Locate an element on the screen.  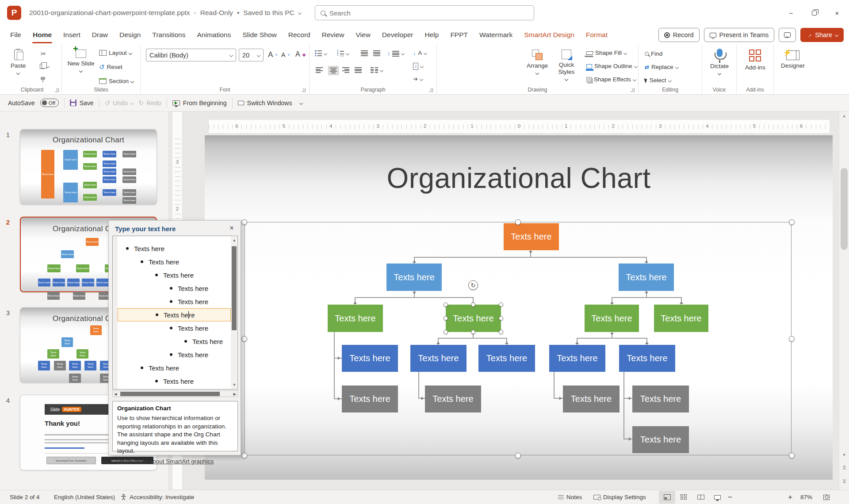
org-node-b3: Texts here is located at coordinates (507, 358).